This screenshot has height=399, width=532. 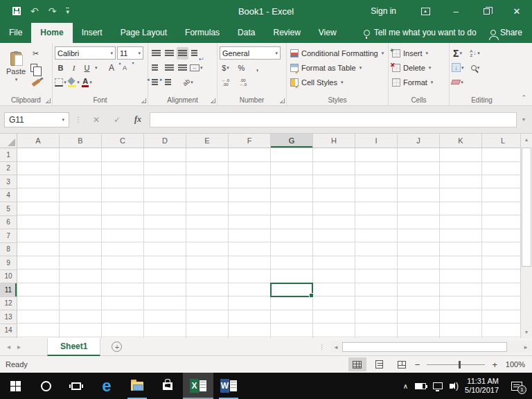 What do you see at coordinates (112, 68) in the screenshot?
I see `increase-font-size-button: A` at bounding box center [112, 68].